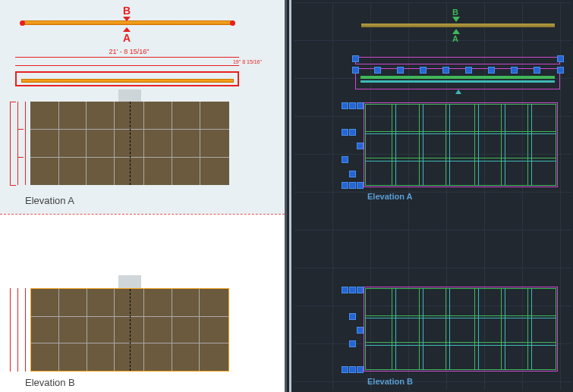 This screenshot has width=573, height=392. Describe the element at coordinates (456, 32) in the screenshot. I see `cad-arrow-up-icon` at that location.